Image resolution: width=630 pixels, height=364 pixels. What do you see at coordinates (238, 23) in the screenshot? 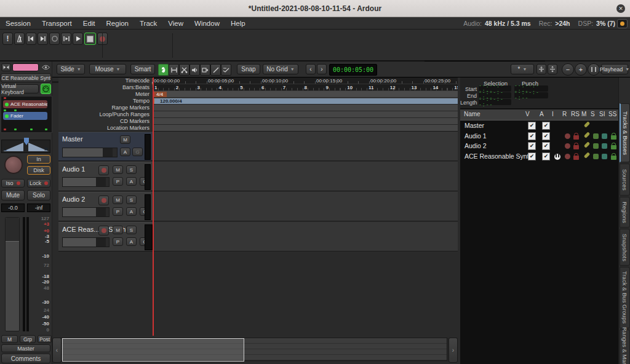
I see `menu-help: Help` at bounding box center [238, 23].